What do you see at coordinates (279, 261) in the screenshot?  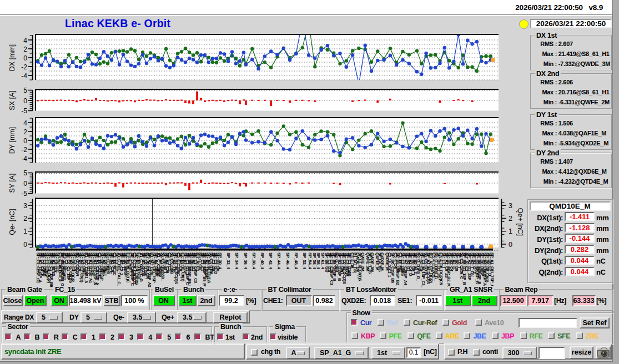 I see `svg-text: SP_44_4` at bounding box center [279, 261].